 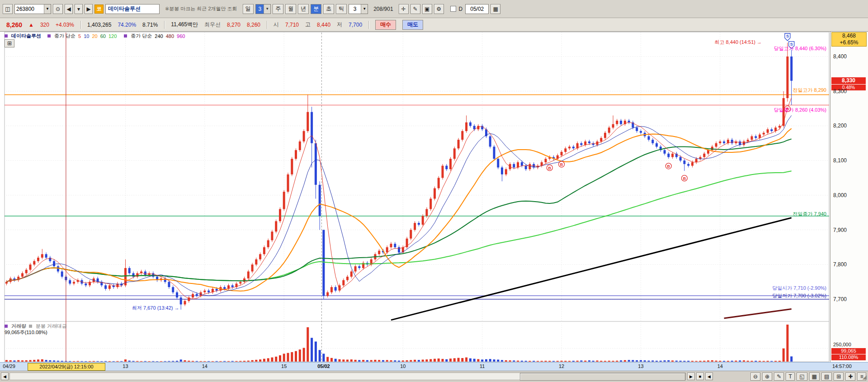 What do you see at coordinates (439, 9) in the screenshot?
I see `gear-icon: ⚙` at bounding box center [439, 9].